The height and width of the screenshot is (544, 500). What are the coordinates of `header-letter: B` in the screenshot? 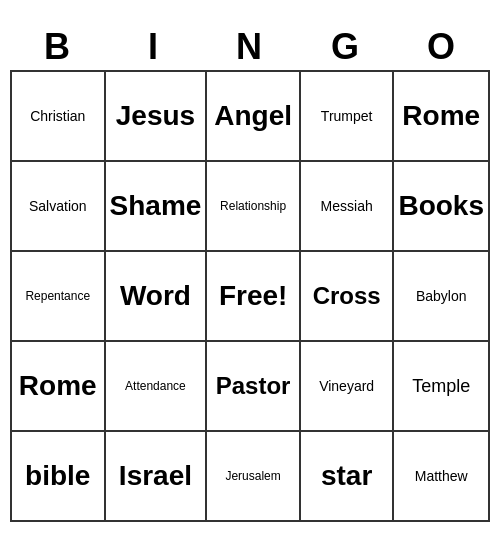 It's located at (58, 46).